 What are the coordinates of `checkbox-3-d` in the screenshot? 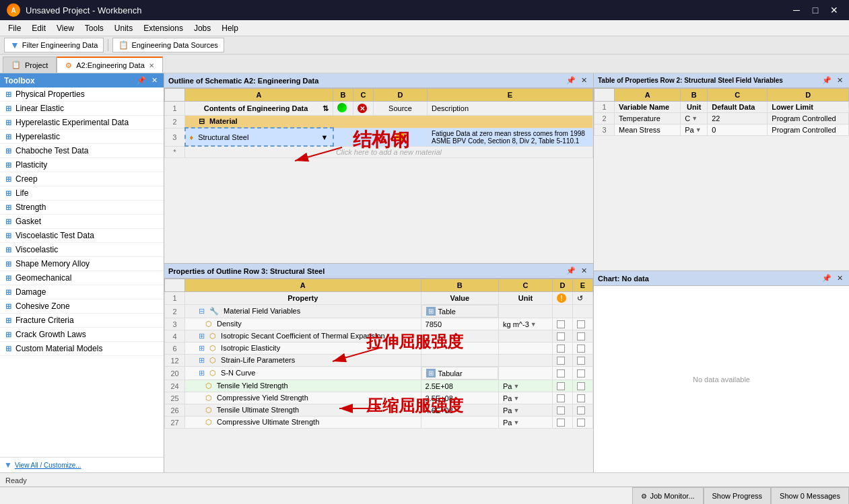 It's located at (561, 324).